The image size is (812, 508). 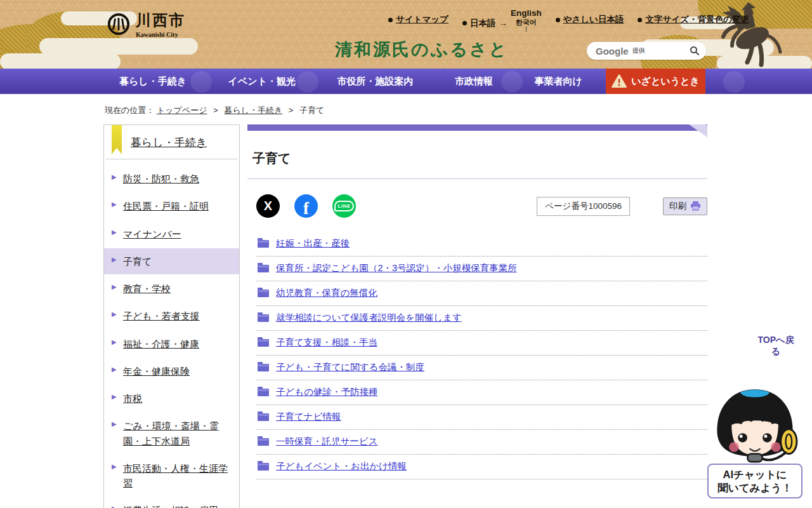 I want to click on line-label: LINE, so click(x=344, y=206).